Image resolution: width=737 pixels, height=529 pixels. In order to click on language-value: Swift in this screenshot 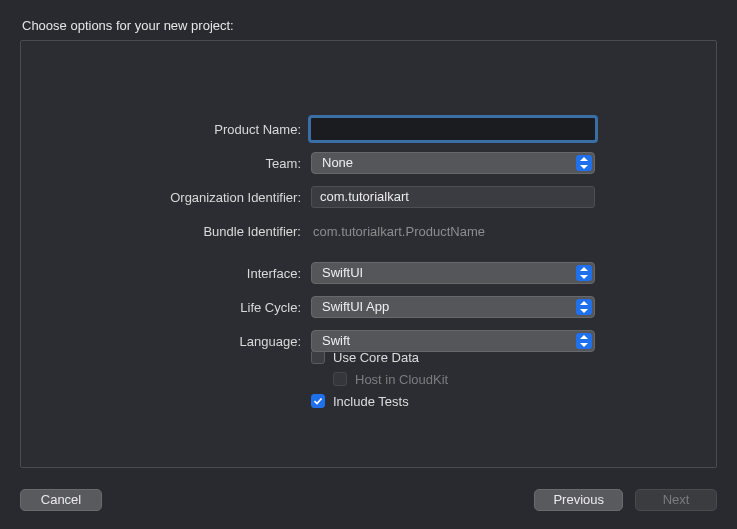, I will do `click(336, 340)`.